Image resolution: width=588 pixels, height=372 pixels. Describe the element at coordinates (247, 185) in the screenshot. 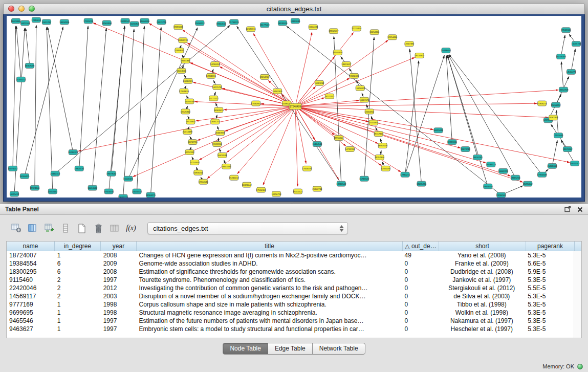

I see `graph-node: 16822042` at that location.